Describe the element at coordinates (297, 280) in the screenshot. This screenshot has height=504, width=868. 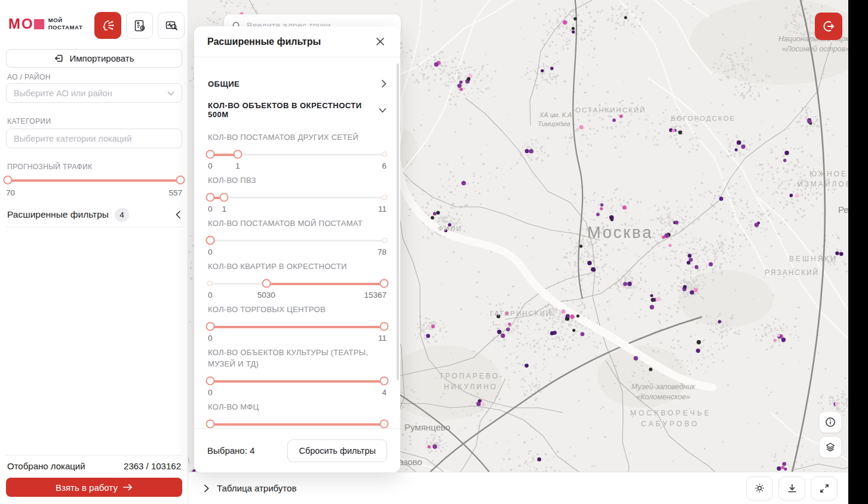
I see `filters-list: КОЛ-ВО ПОСТАМАТОВ ДРУГИХ СЕТЕЙ016КОЛ-ВО …` at that location.